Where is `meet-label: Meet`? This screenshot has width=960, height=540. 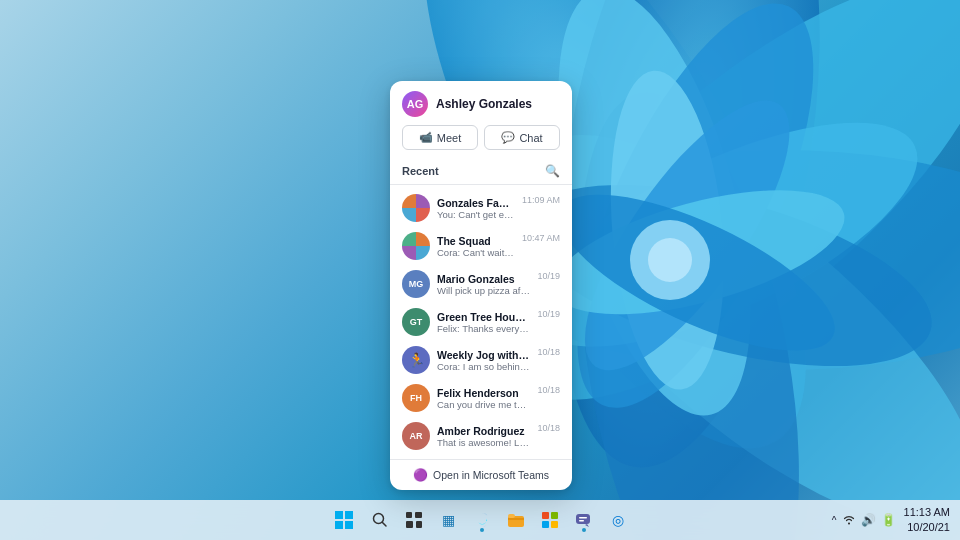 meet-label: Meet is located at coordinates (449, 138).